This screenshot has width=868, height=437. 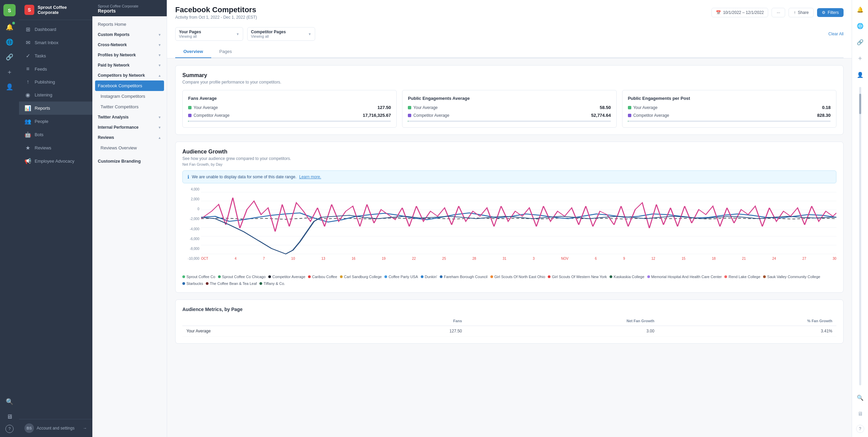 What do you see at coordinates (130, 107) in the screenshot?
I see `reports-nav-twitter-competitors: Twitter Competitors` at bounding box center [130, 107].